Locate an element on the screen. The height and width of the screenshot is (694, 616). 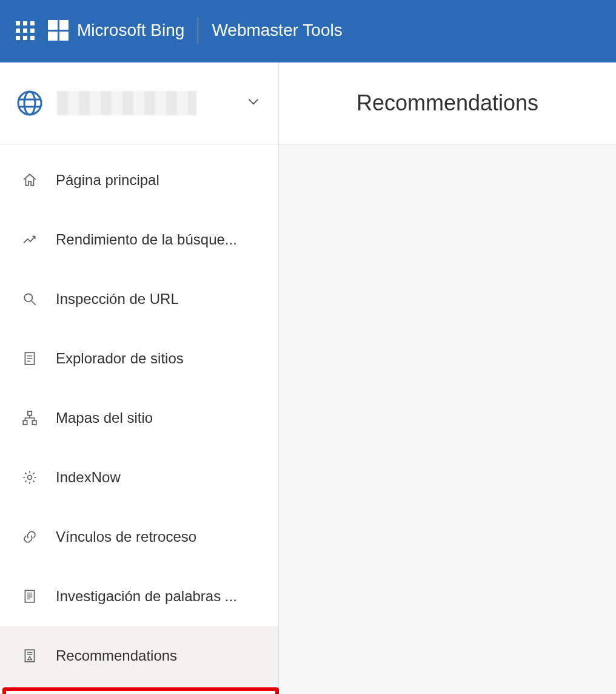
bing-logo-icon is located at coordinates (58, 30).